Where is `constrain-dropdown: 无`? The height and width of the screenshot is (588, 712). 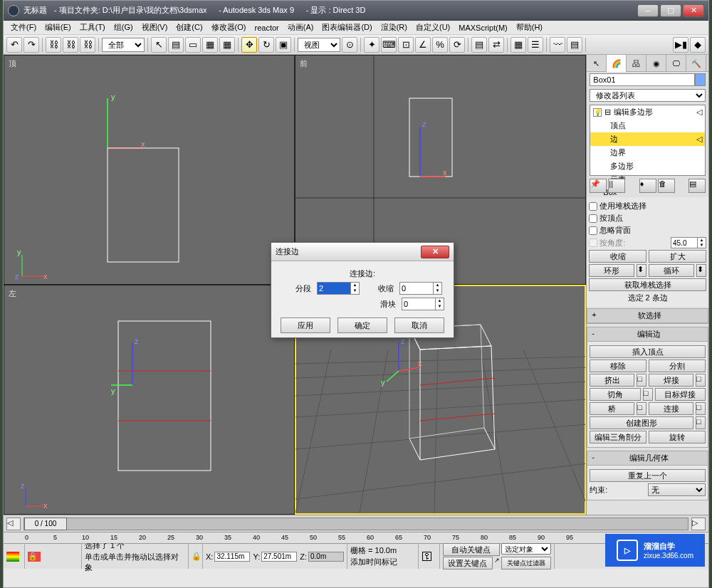
constrain-dropdown: 无 is located at coordinates (676, 490).